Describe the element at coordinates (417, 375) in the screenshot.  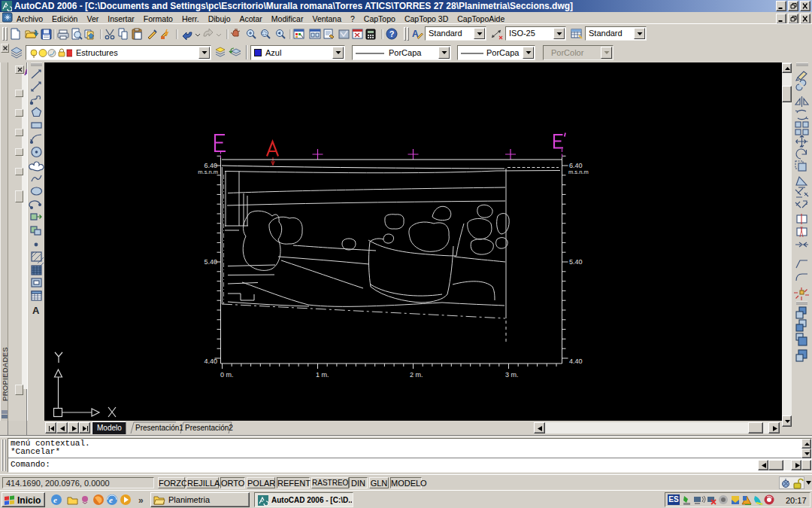
I see `svg-text: 2 m.` at that location.